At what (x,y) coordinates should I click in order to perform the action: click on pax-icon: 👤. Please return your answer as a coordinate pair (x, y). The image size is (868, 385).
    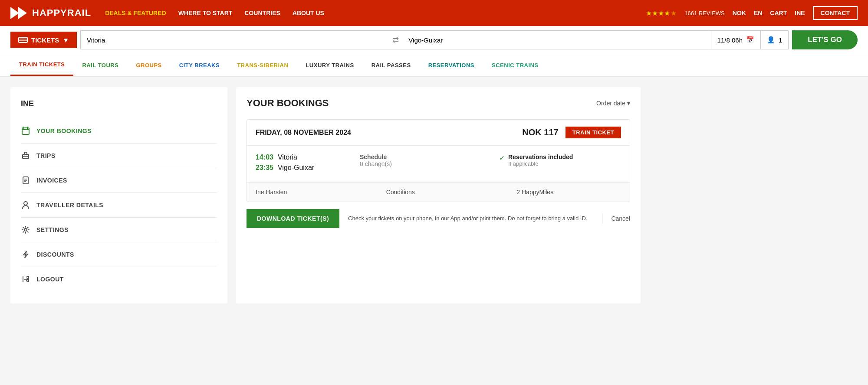
    Looking at the image, I should click on (771, 40).